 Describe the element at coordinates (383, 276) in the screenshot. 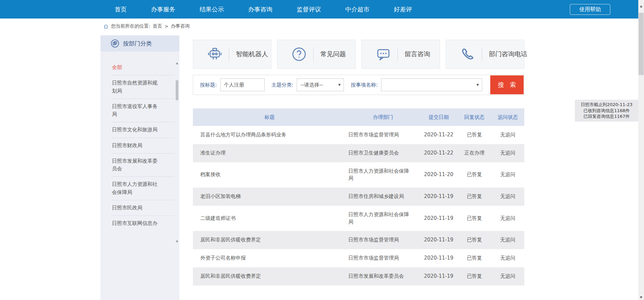

I see `department-cell: 日照市发展和改革委员会` at that location.